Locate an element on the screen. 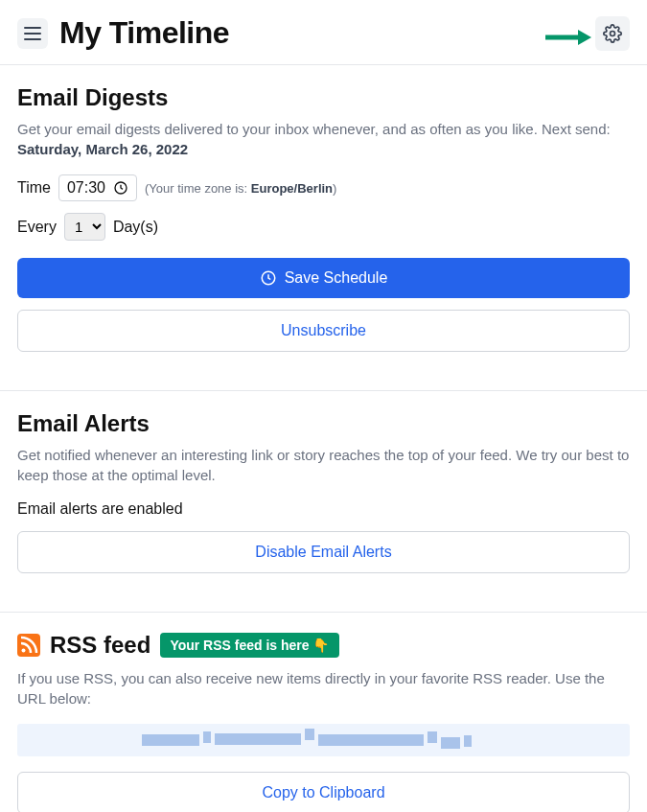 The width and height of the screenshot is (647, 812). alerts-description: Get notified whenever an interesting lin… is located at coordinates (324, 465).